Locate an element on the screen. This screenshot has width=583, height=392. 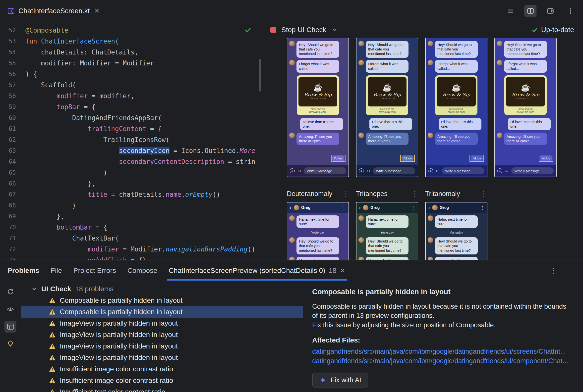
refresh-icon is located at coordinates (11, 292).